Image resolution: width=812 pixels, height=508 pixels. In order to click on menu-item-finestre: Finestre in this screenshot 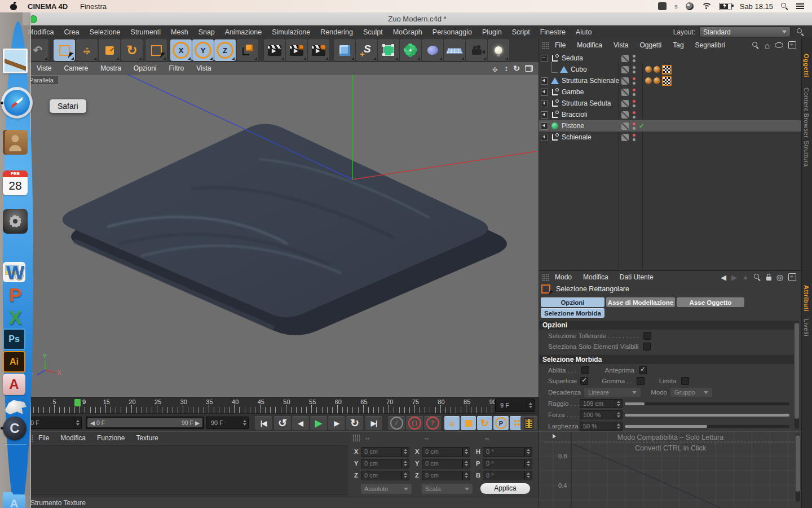, I will do `click(553, 32)`.